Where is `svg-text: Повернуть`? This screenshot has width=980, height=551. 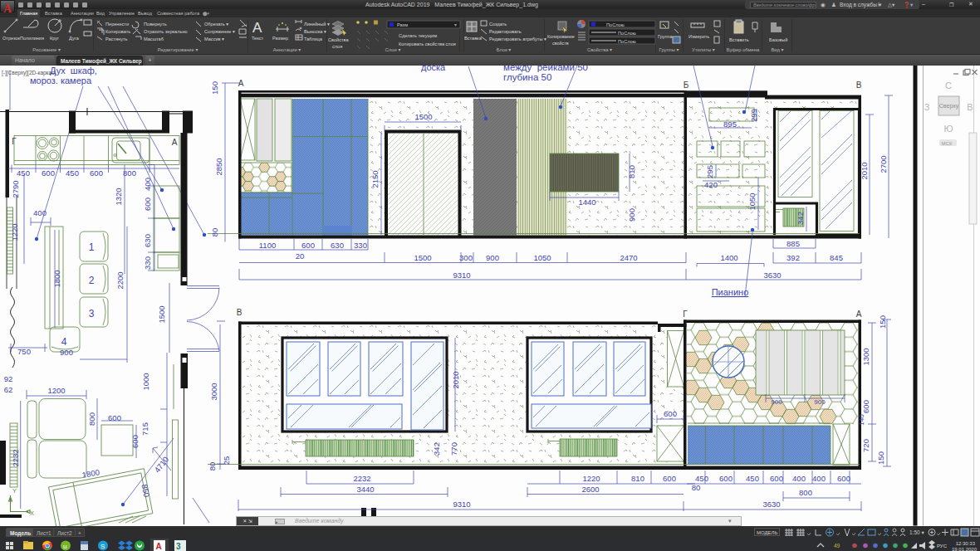 svg-text: Повернуть is located at coordinates (155, 24).